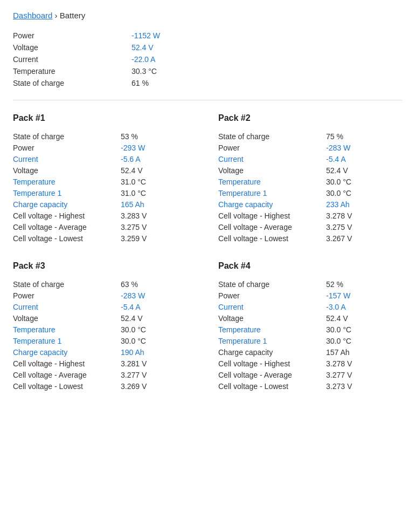 Image resolution: width=415 pixels, height=532 pixels. What do you see at coordinates (339, 216) in the screenshot?
I see `pack-stat-value: 3.278 V` at bounding box center [339, 216].